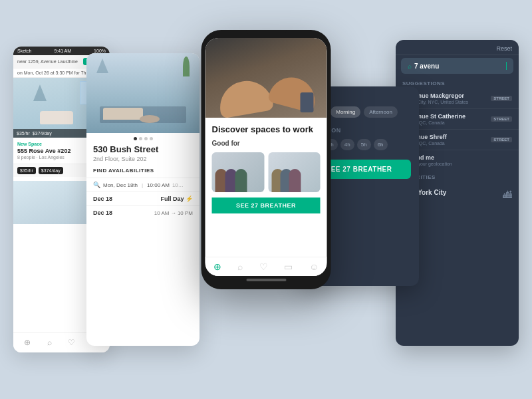 This screenshot has height=399, width=532. I want to click on phone-nav-search: ⌕, so click(240, 267).